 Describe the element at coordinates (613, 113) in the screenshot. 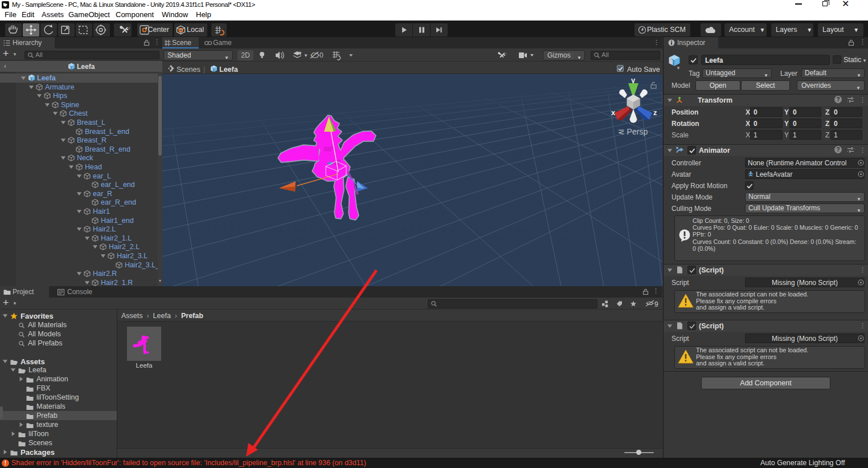

I see `svg-text: x` at that location.